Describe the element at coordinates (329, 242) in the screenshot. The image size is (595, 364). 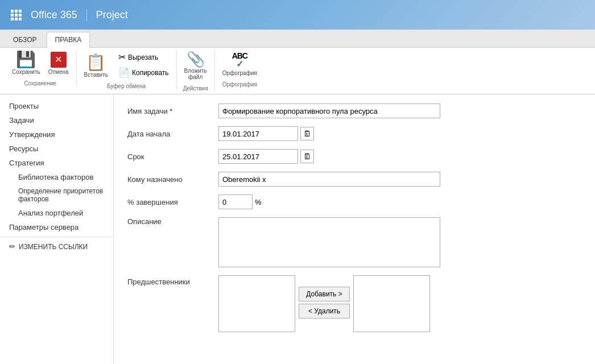
I see `description-textarea` at that location.